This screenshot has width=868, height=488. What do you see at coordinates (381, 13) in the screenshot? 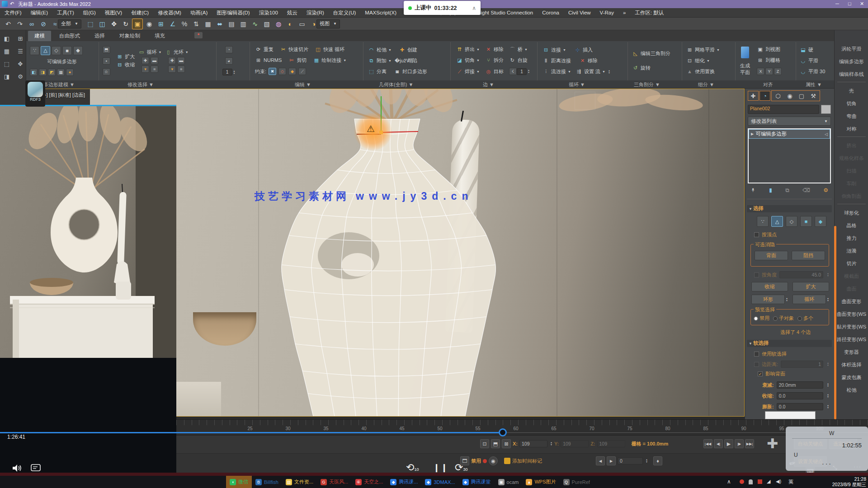
I see `menu-item: MAXScript(X)` at bounding box center [381, 13].